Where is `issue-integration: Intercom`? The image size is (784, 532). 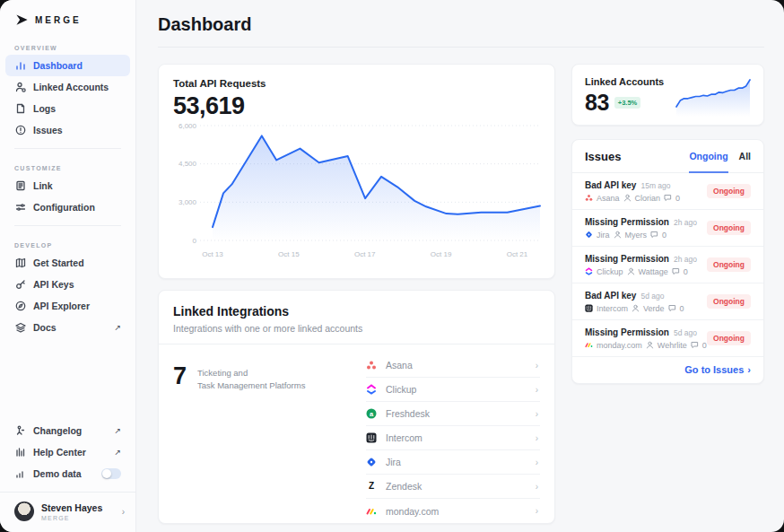 issue-integration: Intercom is located at coordinates (612, 309).